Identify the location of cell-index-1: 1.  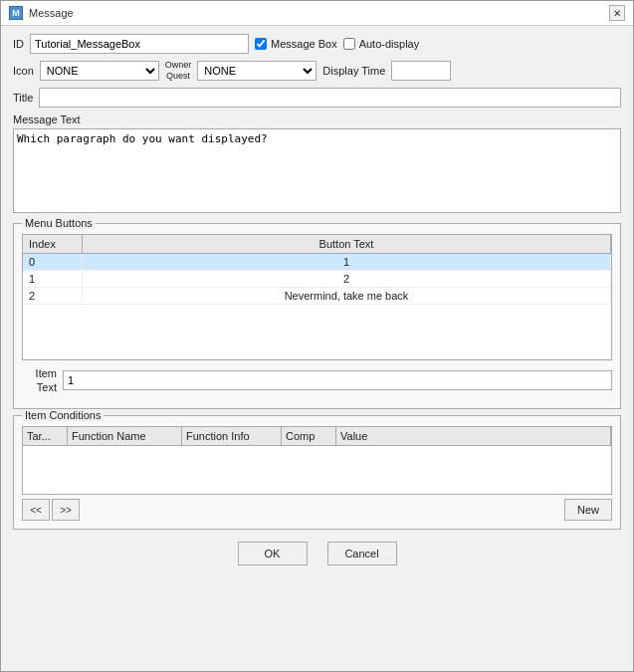
(53, 279).